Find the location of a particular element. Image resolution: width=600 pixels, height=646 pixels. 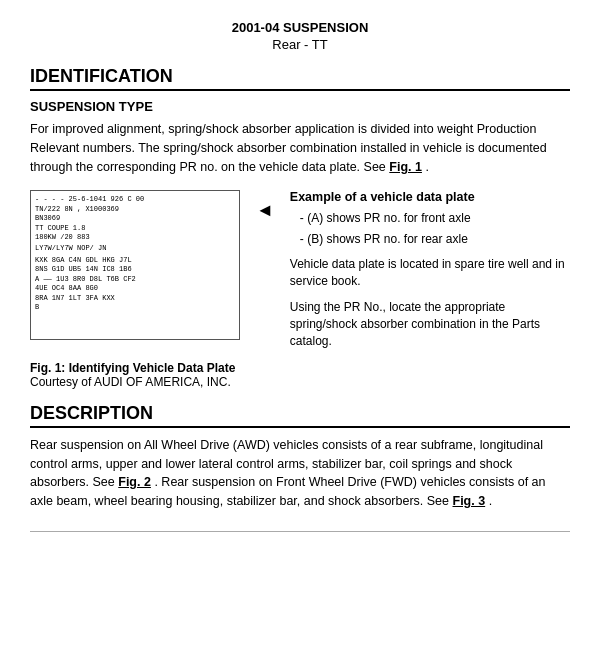

plate-line-5: 180KW /20 883 is located at coordinates (135, 238).